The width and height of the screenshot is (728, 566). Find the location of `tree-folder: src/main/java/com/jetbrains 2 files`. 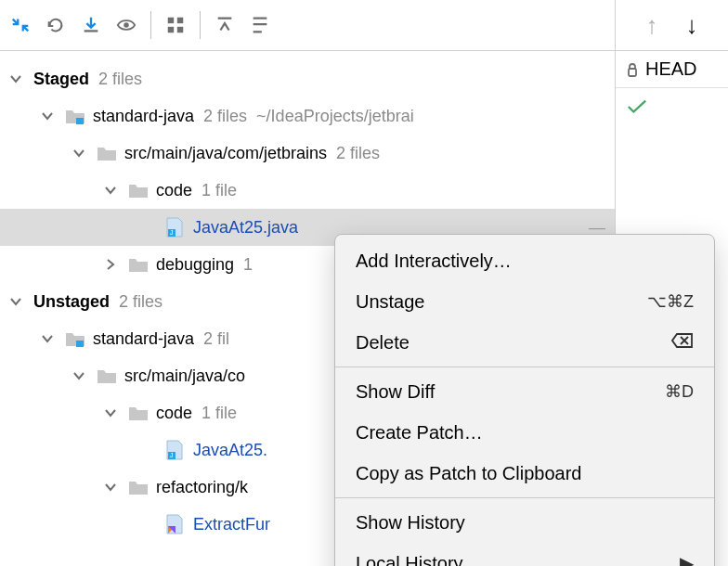

tree-folder: src/main/java/com/jetbrains 2 files is located at coordinates (307, 153).